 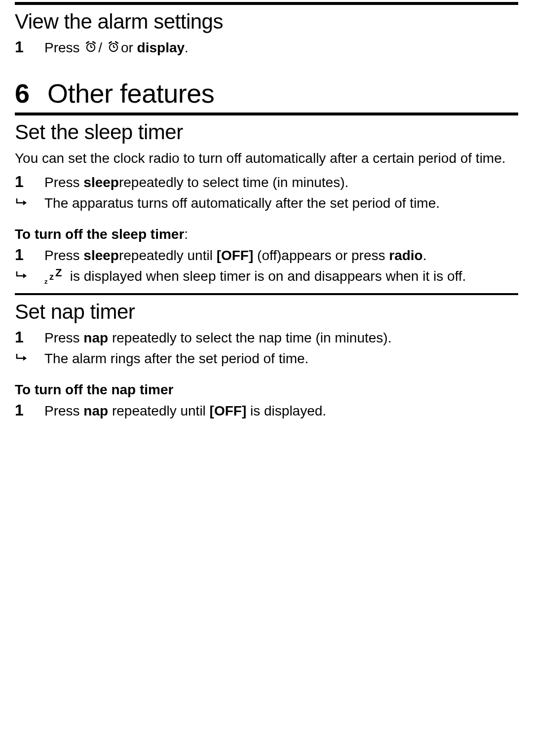 I want to click on sleep-off-step-1: 1 Press sleeprepeatedly until [OFF] (off…, so click(x=266, y=255).